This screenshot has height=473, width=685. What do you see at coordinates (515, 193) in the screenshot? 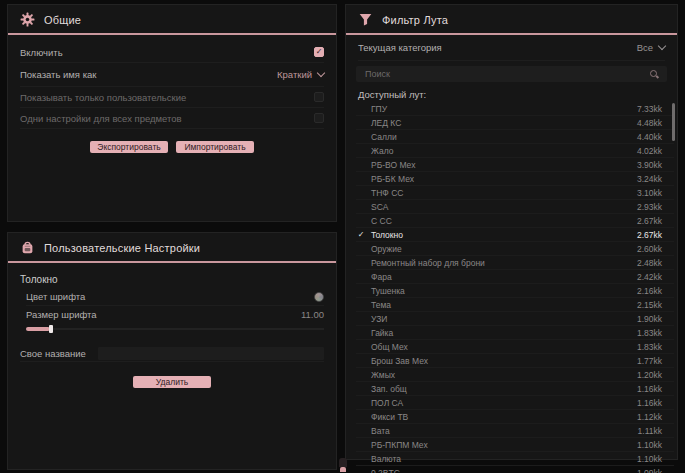
I see `loot-list-item: ТНФ СС 3.10kk` at bounding box center [515, 193].